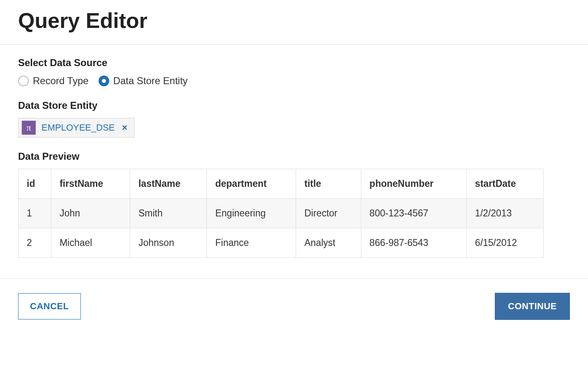 This screenshot has height=386, width=588. What do you see at coordinates (505, 214) in the screenshot?
I see `cell-startdate: 1/2/2013` at bounding box center [505, 214].